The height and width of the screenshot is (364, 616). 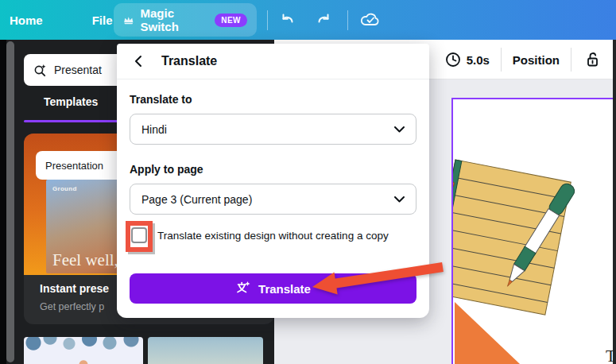 I want to click on language-select: Hindi, so click(x=273, y=129).